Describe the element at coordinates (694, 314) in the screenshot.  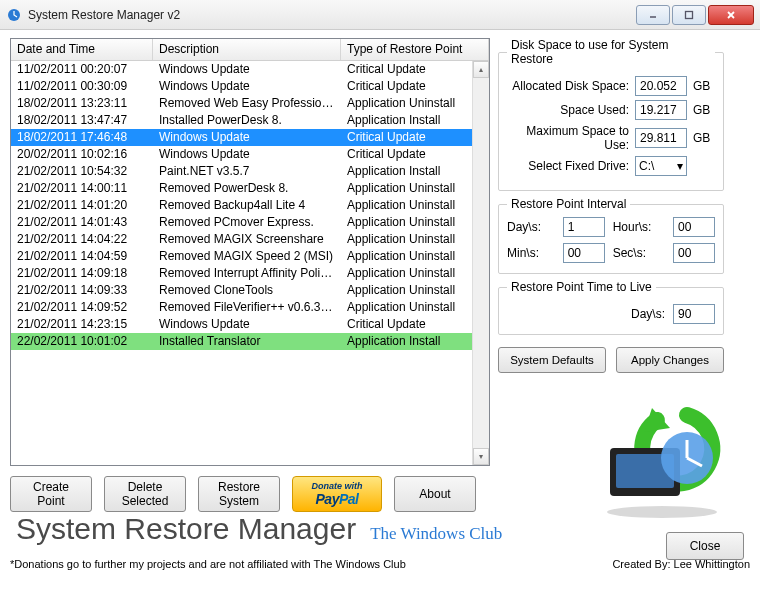
I see `ttl-days-input` at that location.